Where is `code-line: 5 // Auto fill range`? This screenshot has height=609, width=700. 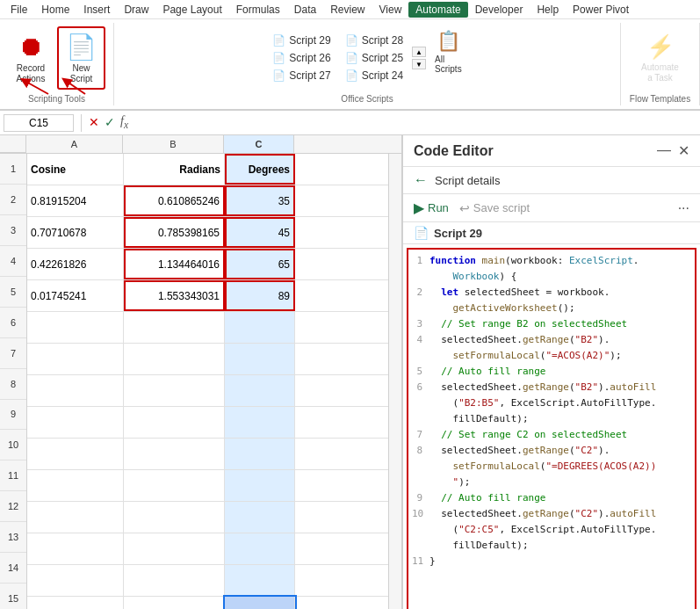
code-line: 5 // Auto fill range is located at coordinates (552, 372).